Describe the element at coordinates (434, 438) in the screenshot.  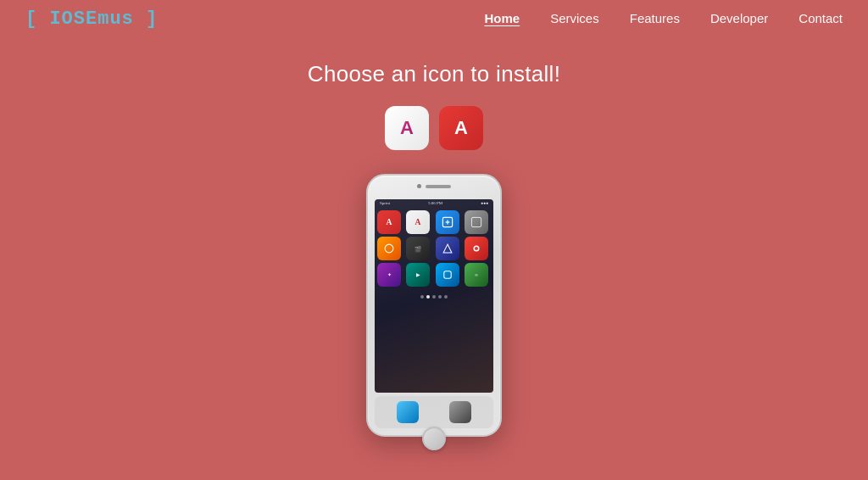
I see `phone-home-button` at that location.